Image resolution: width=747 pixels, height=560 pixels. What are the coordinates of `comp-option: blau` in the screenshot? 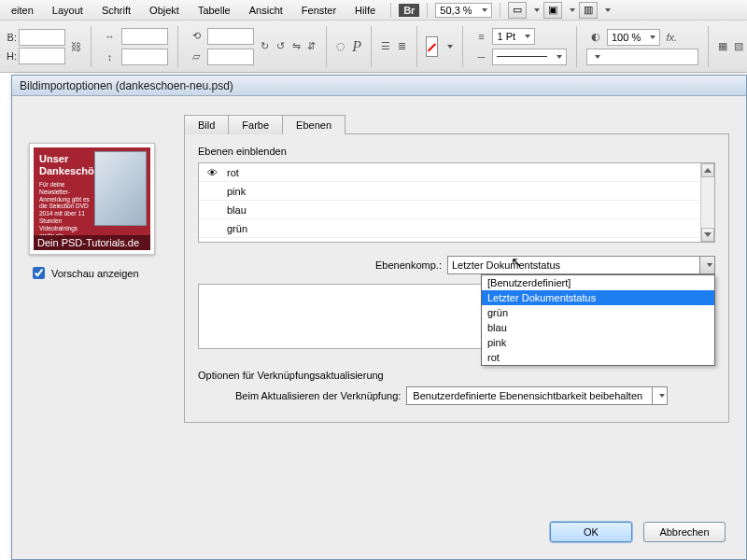 It's located at (598, 328).